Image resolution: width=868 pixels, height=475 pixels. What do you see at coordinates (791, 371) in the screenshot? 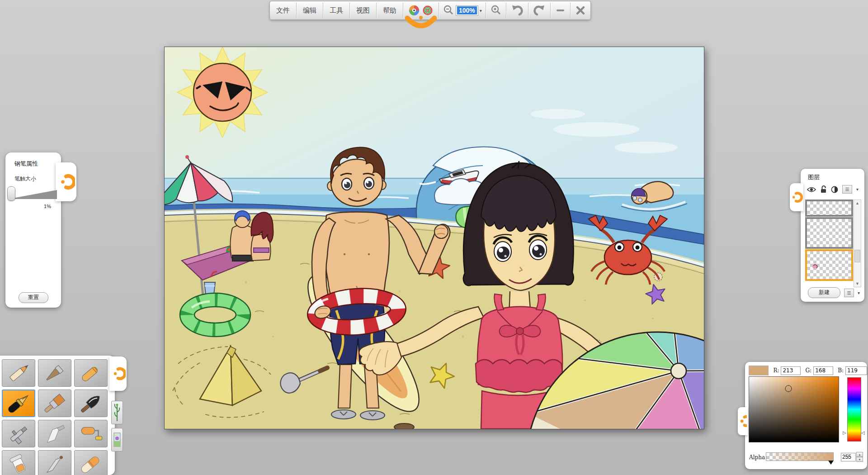
I see `r-input` at bounding box center [791, 371].